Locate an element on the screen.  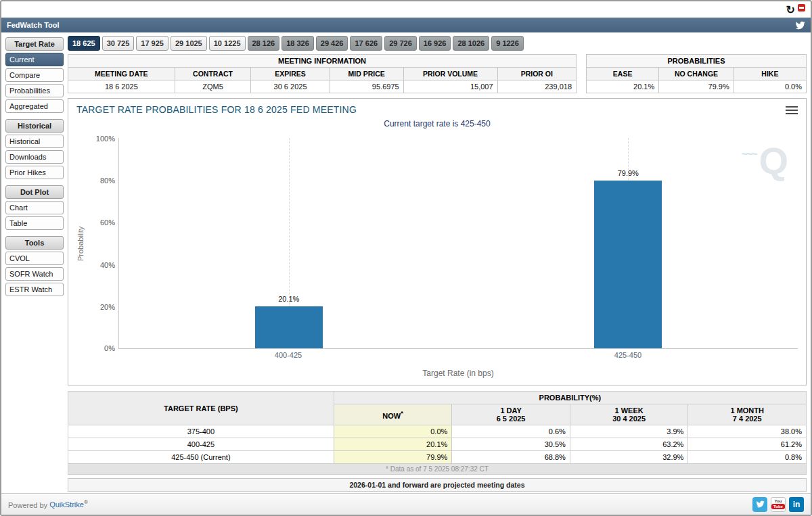
bar-label-400-425: 20.1% is located at coordinates (289, 299).